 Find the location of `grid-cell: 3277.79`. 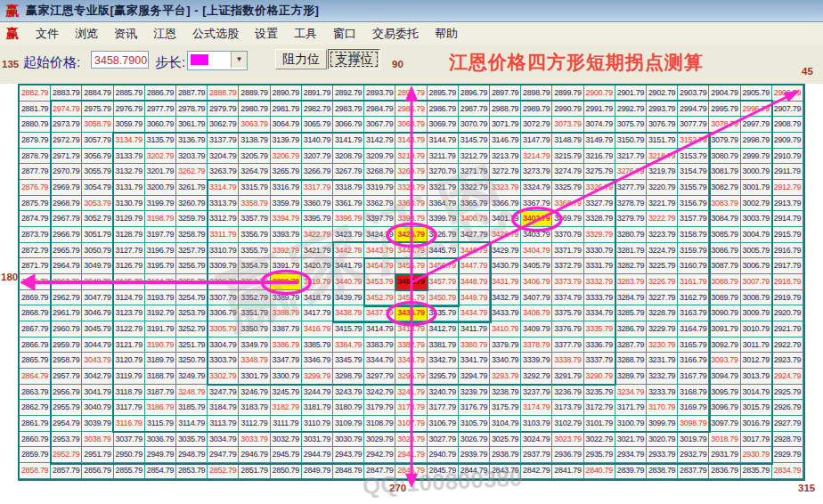

grid-cell: 3277.79 is located at coordinates (631, 188).